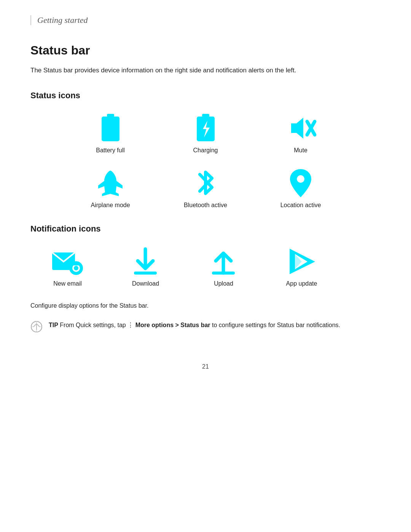 The image size is (411, 532). Describe the element at coordinates (194, 325) in the screenshot. I see `tip-paragraph: TIP From Quick settings, tap ⋮ More opti…` at that location.